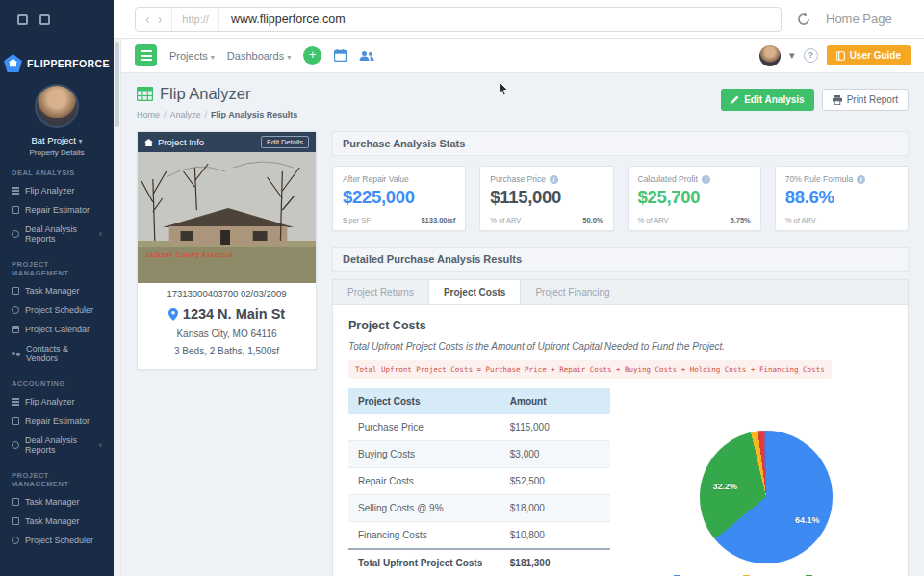 The width and height of the screenshot is (924, 576). I want to click on table-row: Buying Costs$3,000, so click(479, 455).